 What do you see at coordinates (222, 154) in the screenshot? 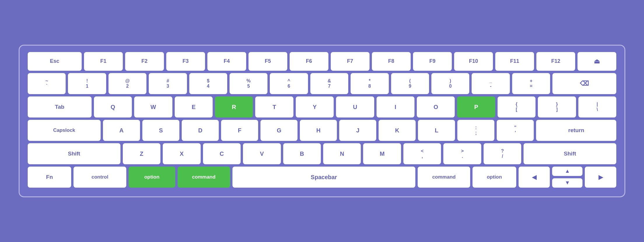
I see `key-c: C` at bounding box center [222, 154].